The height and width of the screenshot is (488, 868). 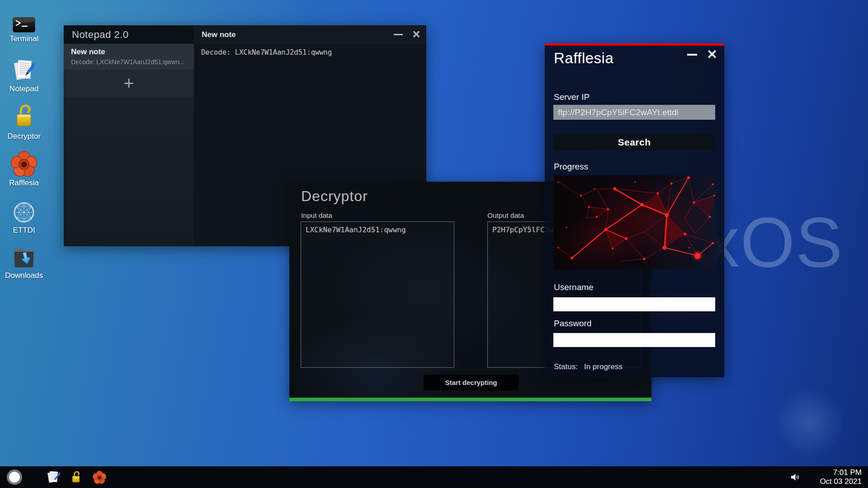 What do you see at coordinates (398, 35) in the screenshot?
I see `notepad-minimize-button` at bounding box center [398, 35].